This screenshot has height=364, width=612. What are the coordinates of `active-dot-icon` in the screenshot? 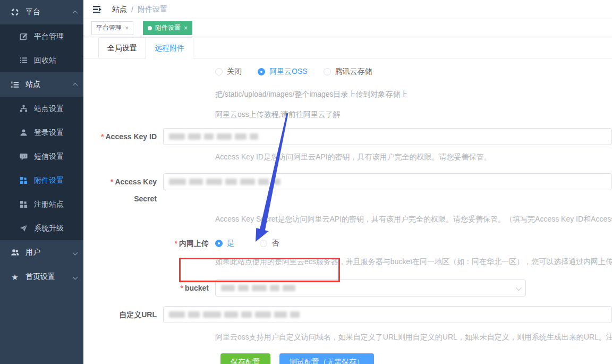 It's located at (150, 28).